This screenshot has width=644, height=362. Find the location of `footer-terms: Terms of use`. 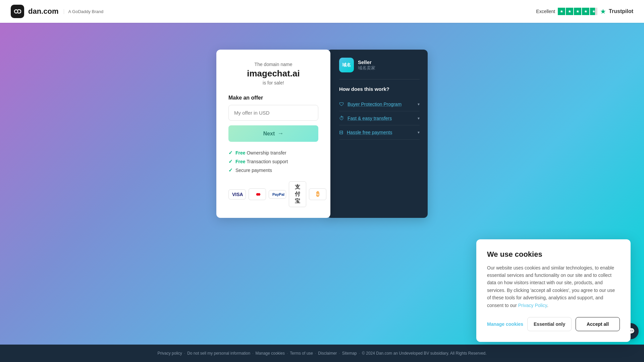

footer-terms: Terms of use is located at coordinates (301, 353).